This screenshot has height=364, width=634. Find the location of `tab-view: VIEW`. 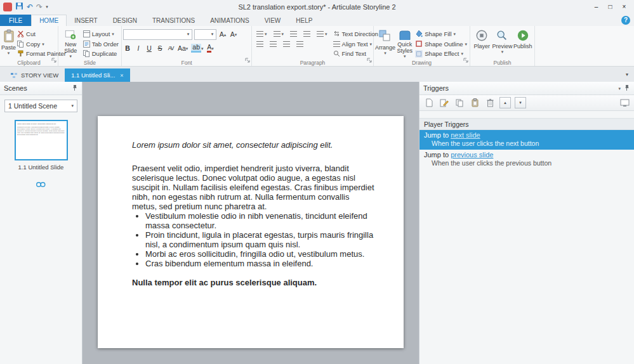

tab-view: VIEW is located at coordinates (273, 20).